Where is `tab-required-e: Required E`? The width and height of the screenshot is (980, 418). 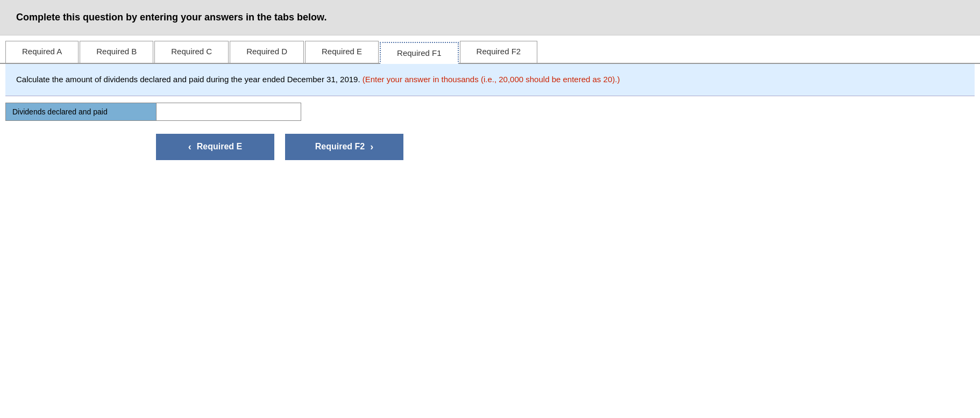
tab-required-e: Required E is located at coordinates (342, 52).